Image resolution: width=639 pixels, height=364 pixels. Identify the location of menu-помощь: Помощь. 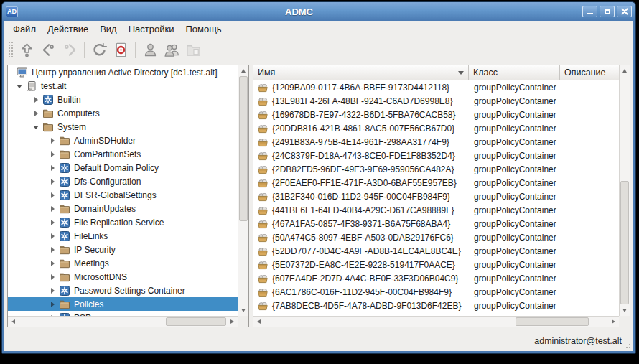
(203, 29).